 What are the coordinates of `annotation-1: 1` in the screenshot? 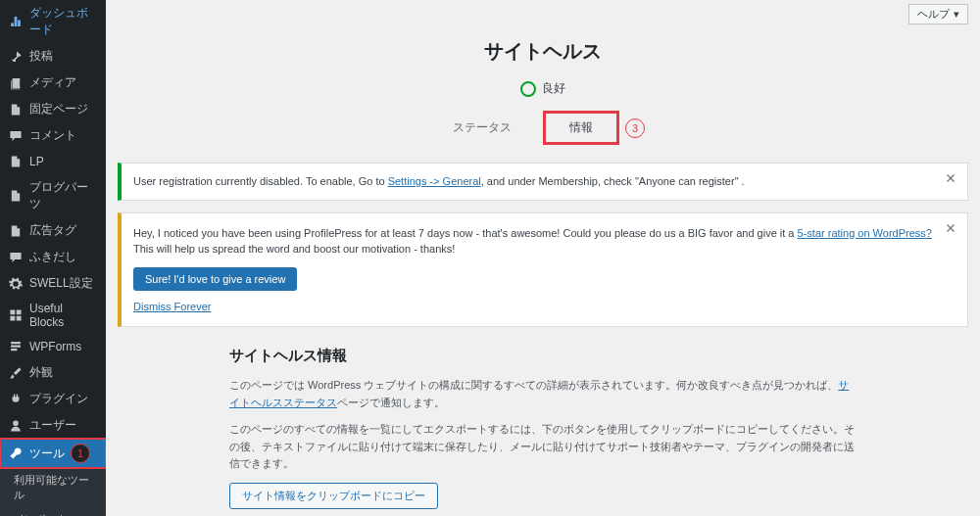 It's located at (80, 453).